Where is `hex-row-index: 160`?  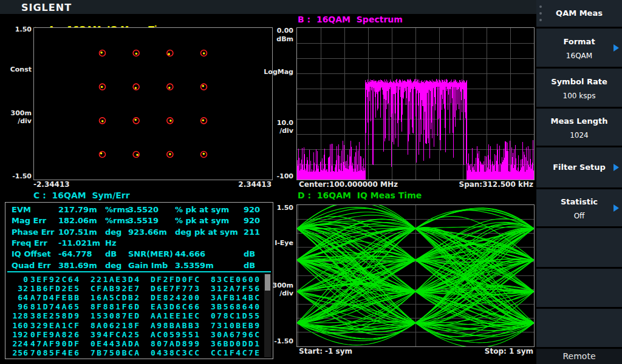
hex-row-index: 160 is located at coordinates (17, 325).